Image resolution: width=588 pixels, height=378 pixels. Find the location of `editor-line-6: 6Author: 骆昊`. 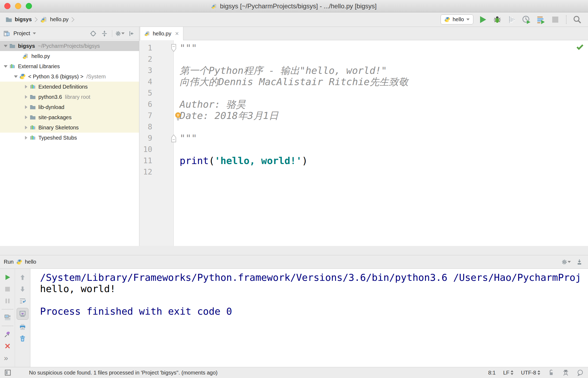

editor-line-6: 6Author: 骆昊 is located at coordinates (364, 104).